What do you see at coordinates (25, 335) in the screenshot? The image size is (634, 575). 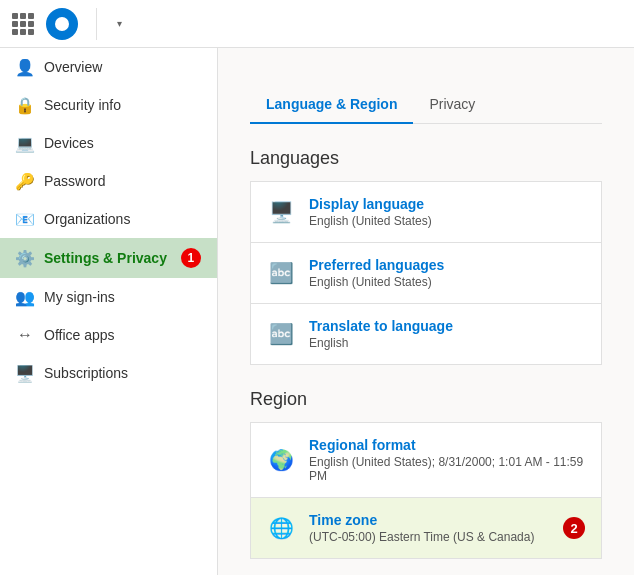 I see `office-apps-icon: ↔️` at bounding box center [25, 335].